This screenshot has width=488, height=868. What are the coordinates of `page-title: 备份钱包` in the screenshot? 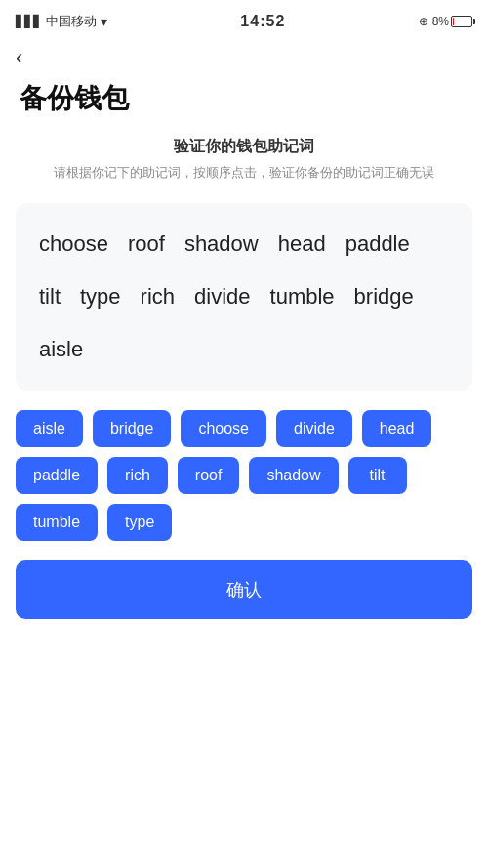 It's located at (244, 103).